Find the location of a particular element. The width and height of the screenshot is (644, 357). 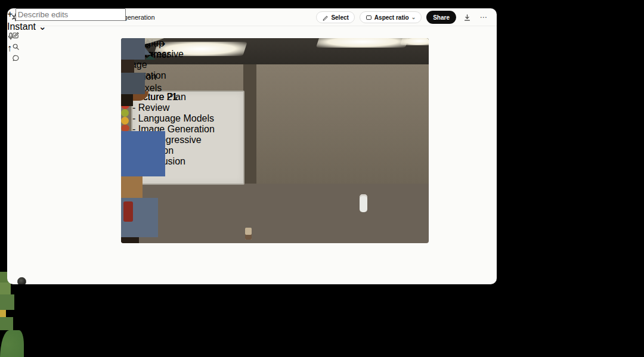

aspect-ratio-label: Aspect ratio is located at coordinates (392, 18).